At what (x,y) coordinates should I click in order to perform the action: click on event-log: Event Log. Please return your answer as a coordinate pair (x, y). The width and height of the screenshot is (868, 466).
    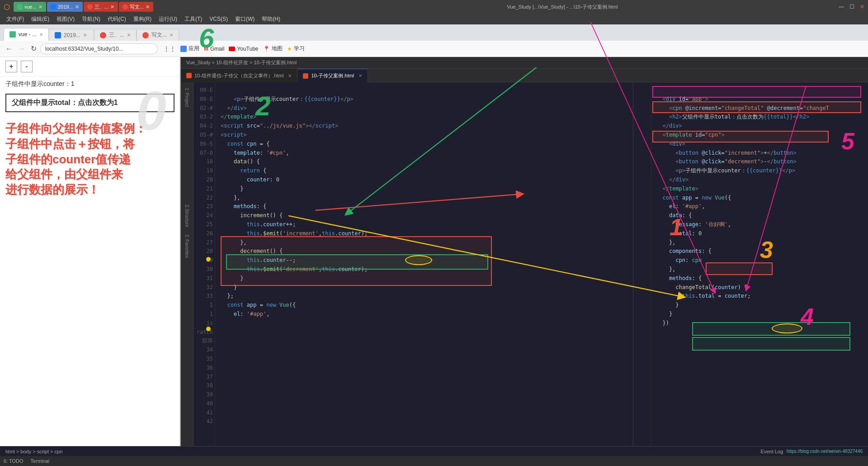
    Looking at the image, I should click on (772, 452).